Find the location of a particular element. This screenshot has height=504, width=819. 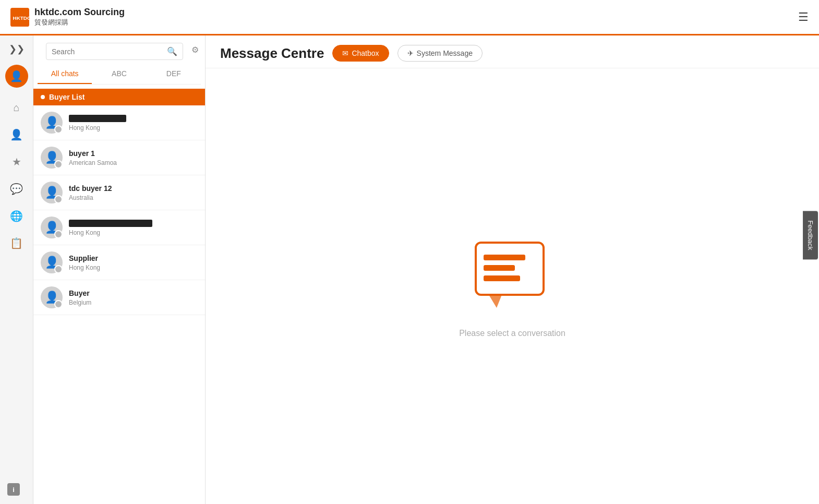

user-icon: 👤 is located at coordinates (17, 76).